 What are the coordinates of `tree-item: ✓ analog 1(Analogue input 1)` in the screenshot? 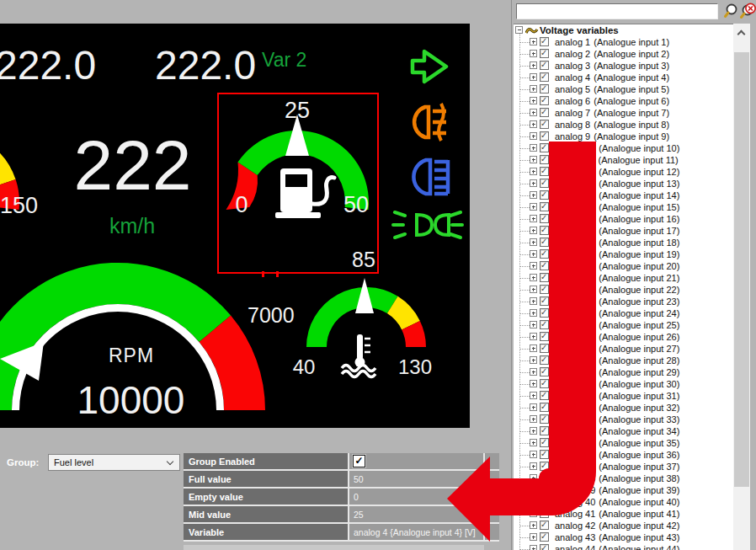 It's located at (623, 42).